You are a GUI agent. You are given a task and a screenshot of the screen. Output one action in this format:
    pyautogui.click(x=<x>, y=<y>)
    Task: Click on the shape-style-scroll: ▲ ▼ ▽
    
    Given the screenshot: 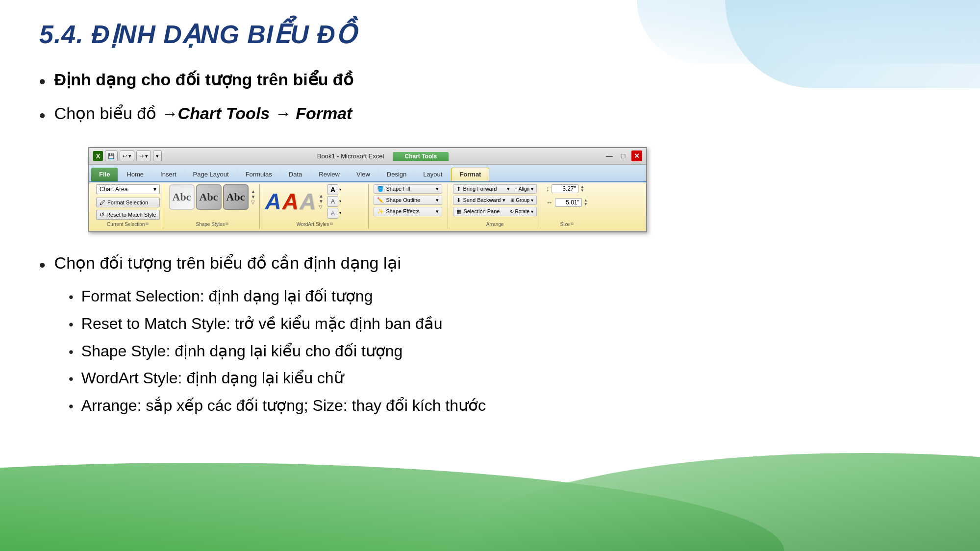 What is the action you would take?
    pyautogui.click(x=253, y=197)
    